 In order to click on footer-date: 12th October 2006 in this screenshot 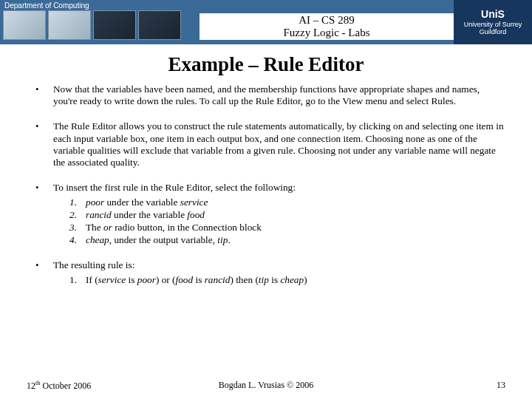, I will do `click(106, 386)`.